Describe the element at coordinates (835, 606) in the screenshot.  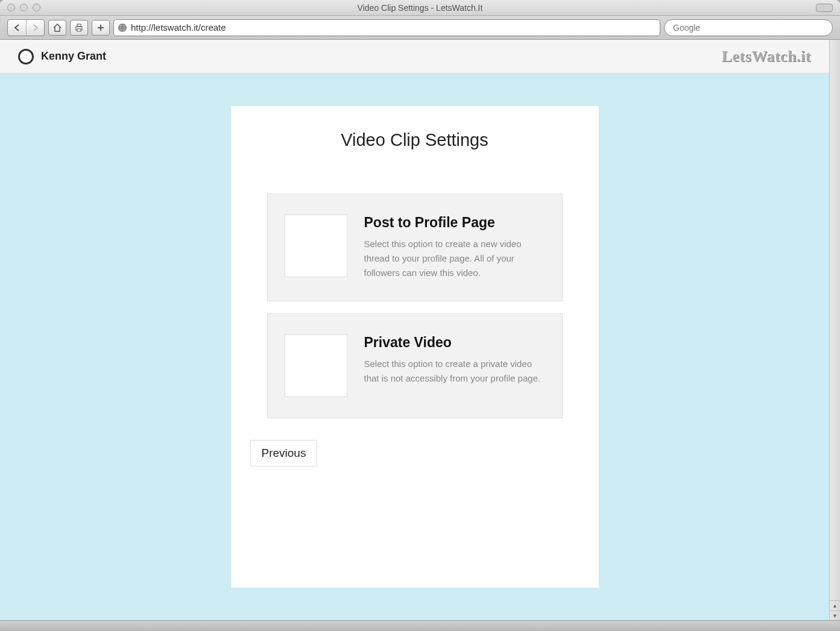
I see `scroll-up-button: ▲` at that location.